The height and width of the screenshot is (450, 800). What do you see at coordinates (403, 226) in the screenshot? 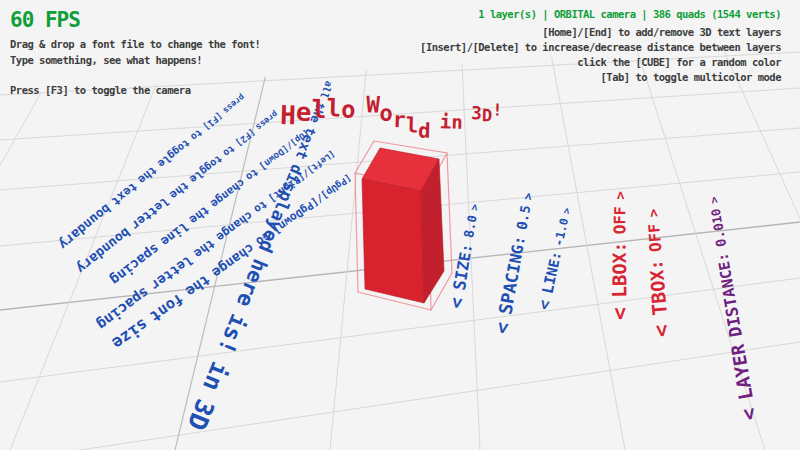
I see `cube-faces` at bounding box center [403, 226].